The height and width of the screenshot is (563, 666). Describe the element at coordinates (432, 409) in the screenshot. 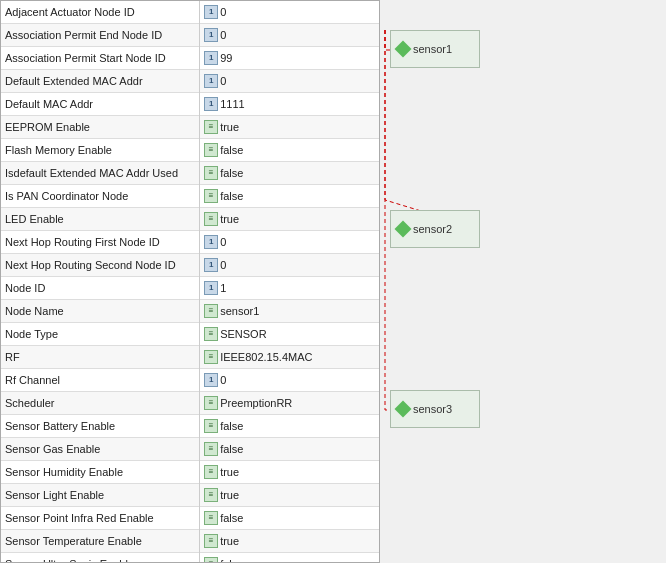

I see `node-label: sensor3` at that location.